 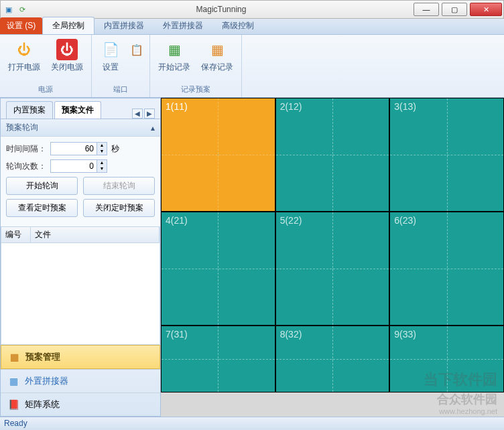 I want to click on power-on-icon: ⏻, so click(x=24, y=50).